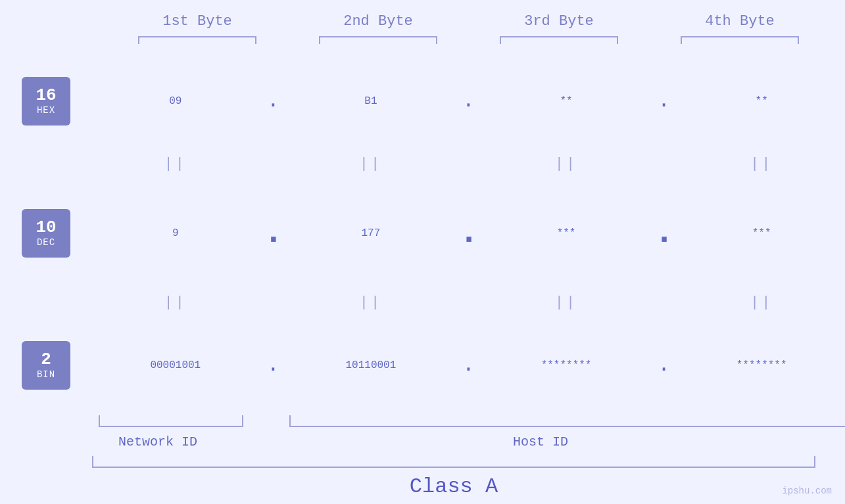 Image resolution: width=845 pixels, height=504 pixels. Describe the element at coordinates (761, 302) in the screenshot. I see `equals-2-b4: ||` at that location.